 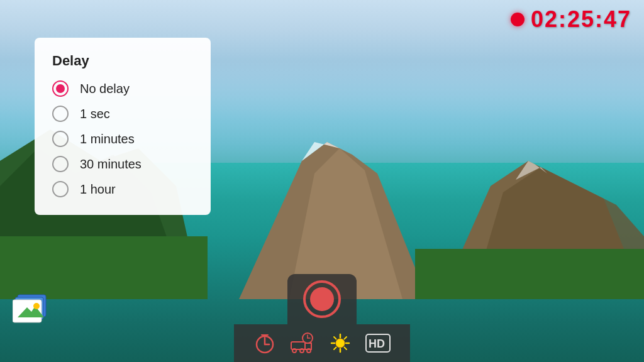 What do you see at coordinates (322, 299) in the screenshot?
I see `record-button-inner` at bounding box center [322, 299].